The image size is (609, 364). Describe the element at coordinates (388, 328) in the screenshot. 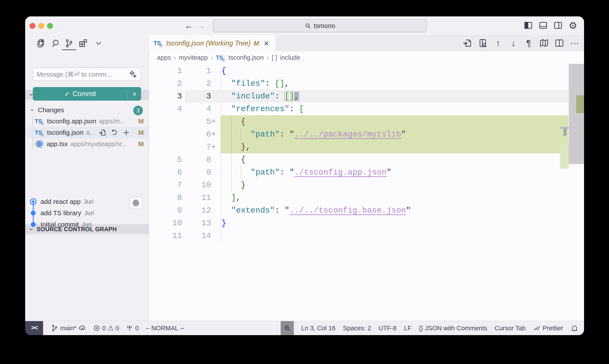

I see `encoding-indicator: UTF-8` at that location.